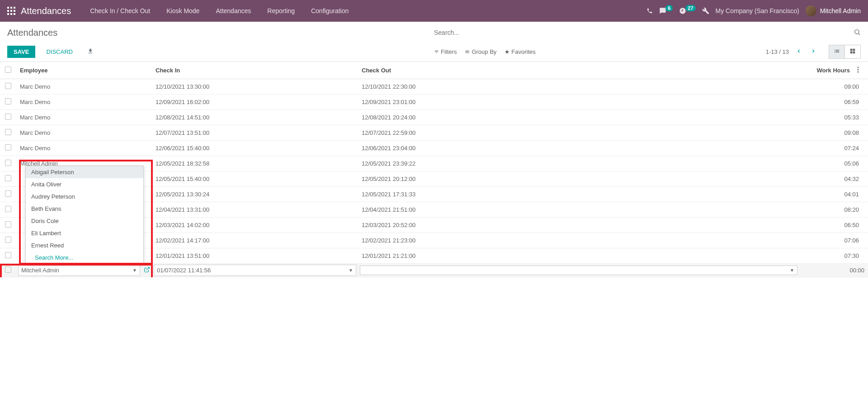 This screenshot has width=868, height=413. I want to click on groupby-icon, so click(467, 52).